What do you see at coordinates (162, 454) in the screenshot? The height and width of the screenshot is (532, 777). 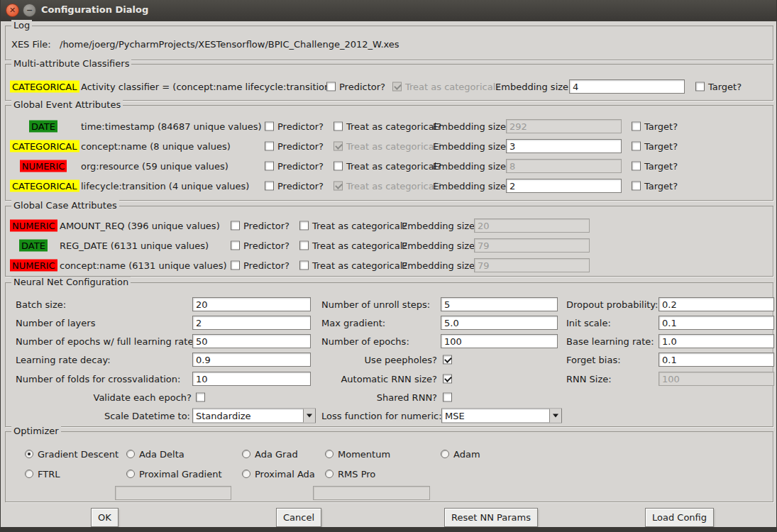 I see `ada-delta-label: Ada Delta` at bounding box center [162, 454].